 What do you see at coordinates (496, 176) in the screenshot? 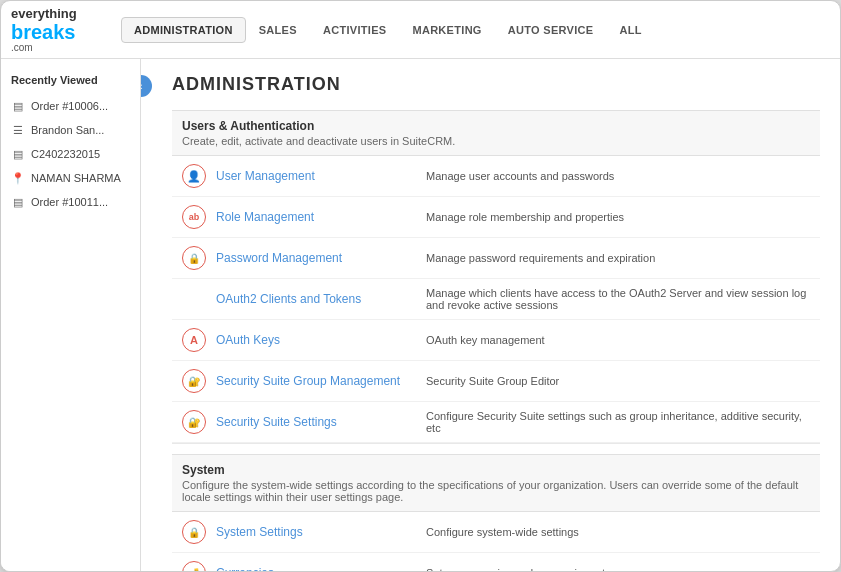
I see `admin-row-user-management: 👤 User Management Manage user accounts a…` at bounding box center [496, 176].